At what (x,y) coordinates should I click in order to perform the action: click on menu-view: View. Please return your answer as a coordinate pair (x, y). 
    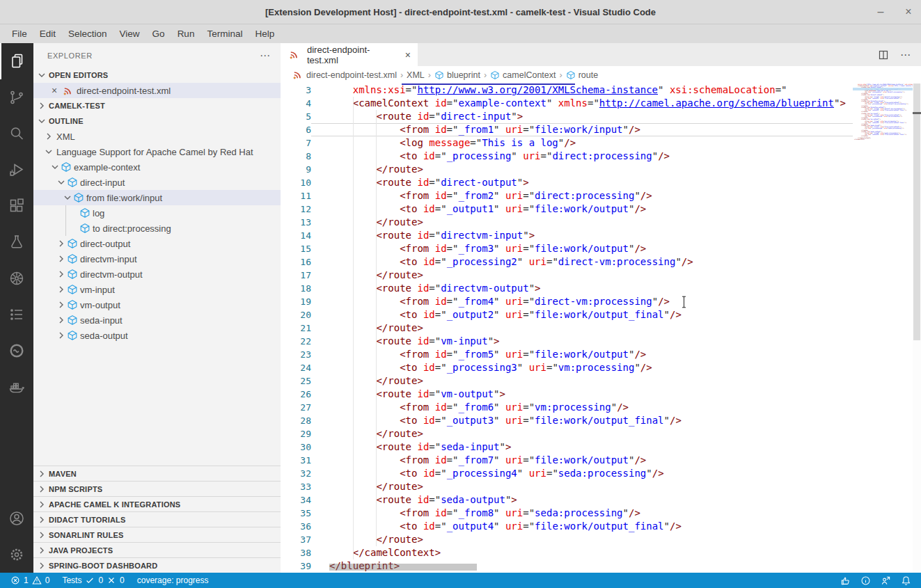
    Looking at the image, I should click on (129, 33).